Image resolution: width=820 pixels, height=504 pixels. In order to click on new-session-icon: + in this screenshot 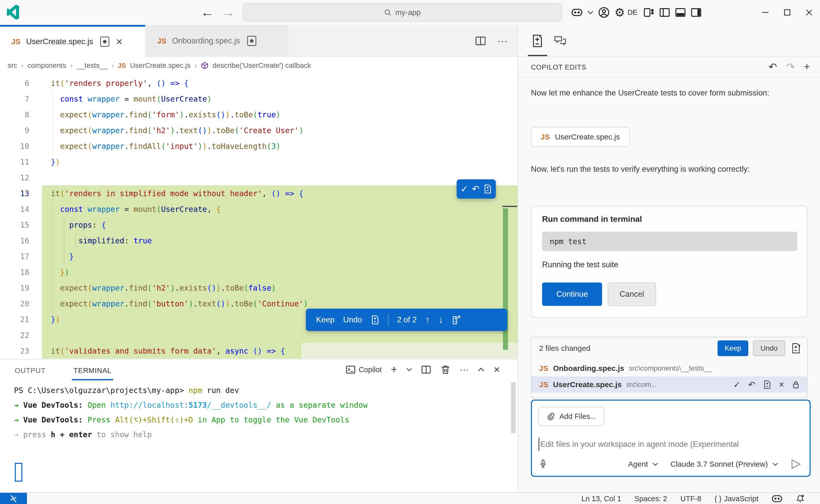, I will do `click(807, 67)`.